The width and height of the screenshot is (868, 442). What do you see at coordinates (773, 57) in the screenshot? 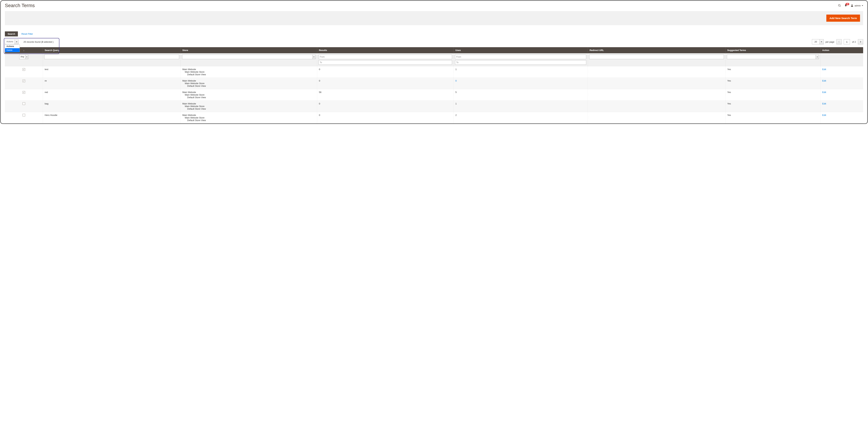
I see `filter-suggested-select` at bounding box center [773, 57].